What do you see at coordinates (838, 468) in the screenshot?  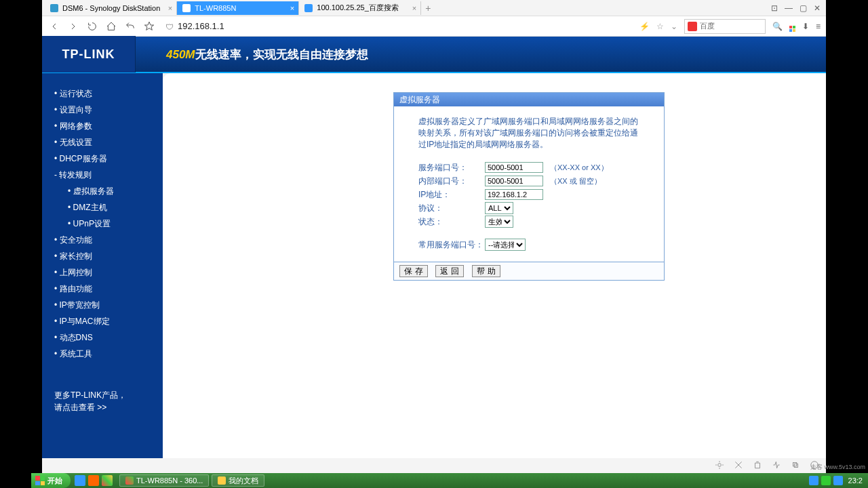 I see `watermark: 走客 www.5v13.com` at bounding box center [838, 468].